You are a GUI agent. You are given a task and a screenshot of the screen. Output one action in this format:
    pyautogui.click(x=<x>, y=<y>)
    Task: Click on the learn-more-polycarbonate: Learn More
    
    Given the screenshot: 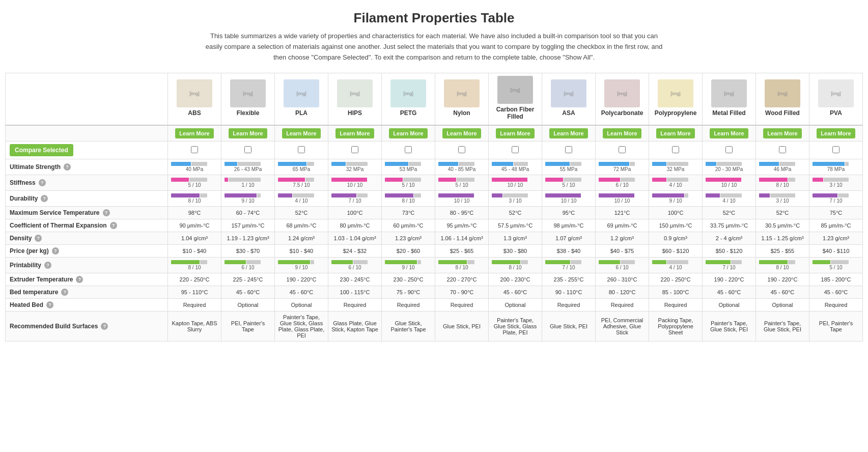 What is the action you would take?
    pyautogui.click(x=622, y=133)
    